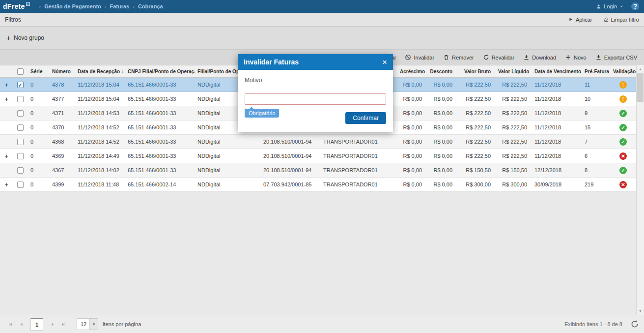  I want to click on modal-title: Invalidar Faturas, so click(271, 62).